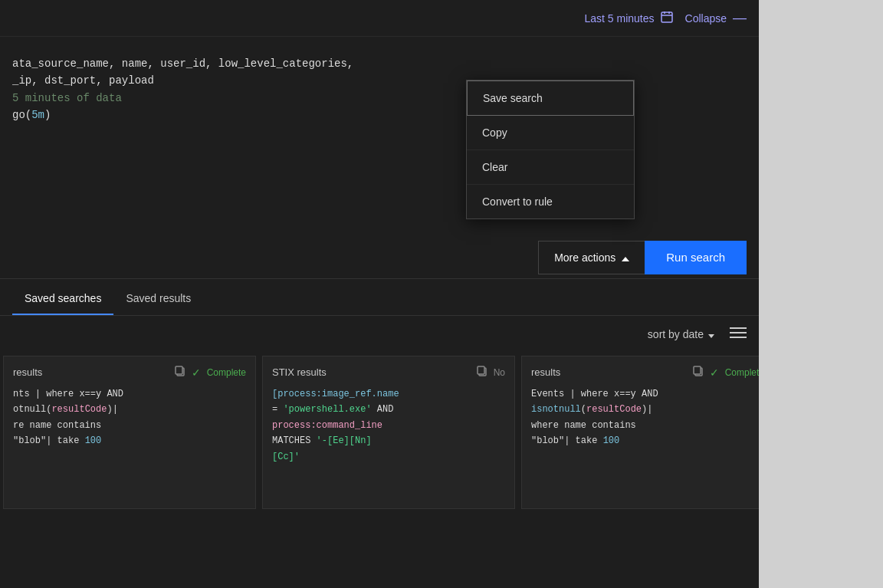 The image size is (883, 588). I want to click on card-1-code: nts | where x==y AND otnull(resultCode)|…, so click(130, 418).